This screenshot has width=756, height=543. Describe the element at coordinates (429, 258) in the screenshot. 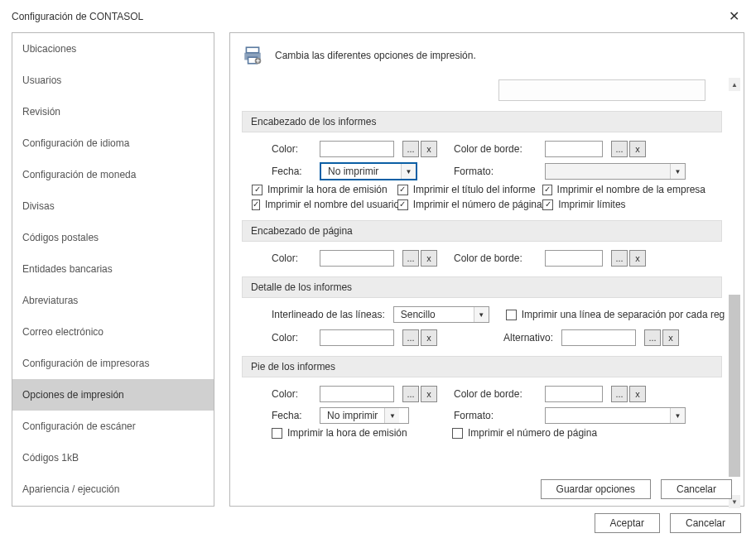

I see `ph-color-clear-button: x` at that location.